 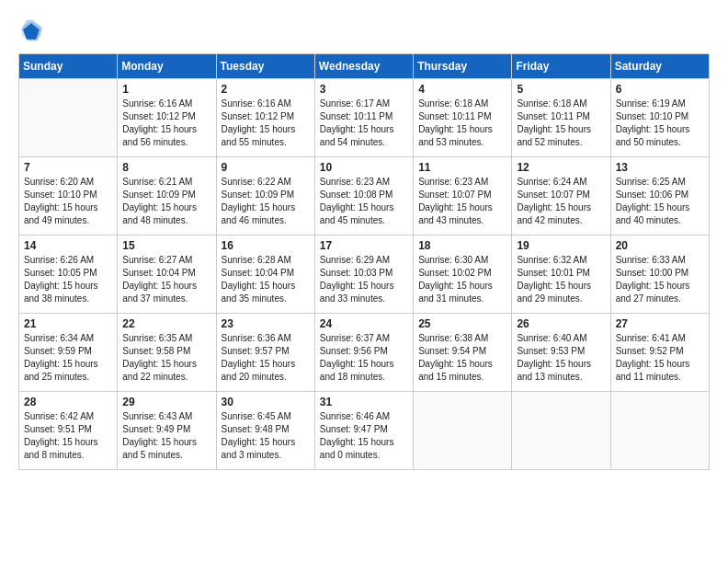 What do you see at coordinates (68, 436) in the screenshot?
I see `cell-content: Sunrise: 6:42 AMSunset: 9:51 PMDaylight:…` at bounding box center [68, 436].